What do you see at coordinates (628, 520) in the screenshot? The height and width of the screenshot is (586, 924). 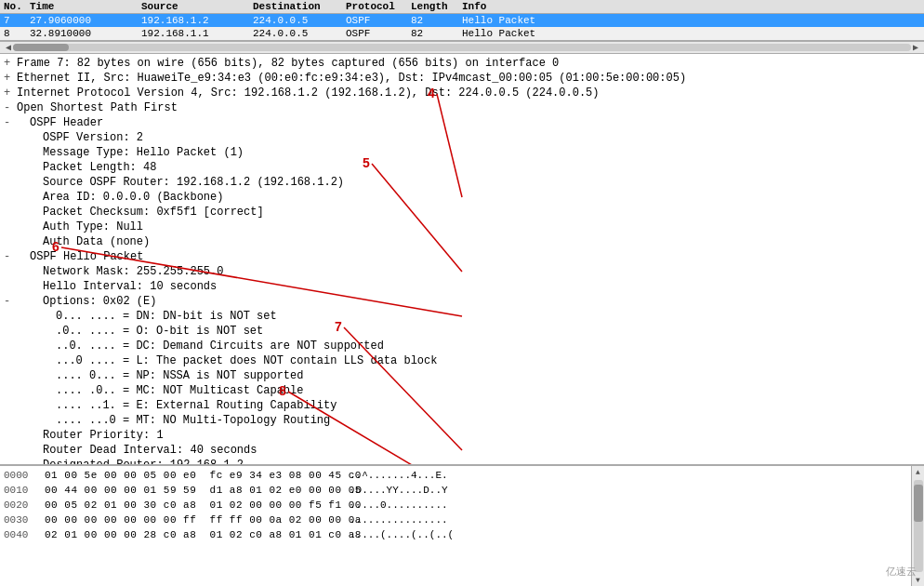 I see `hex-ascii: ................` at bounding box center [628, 520].